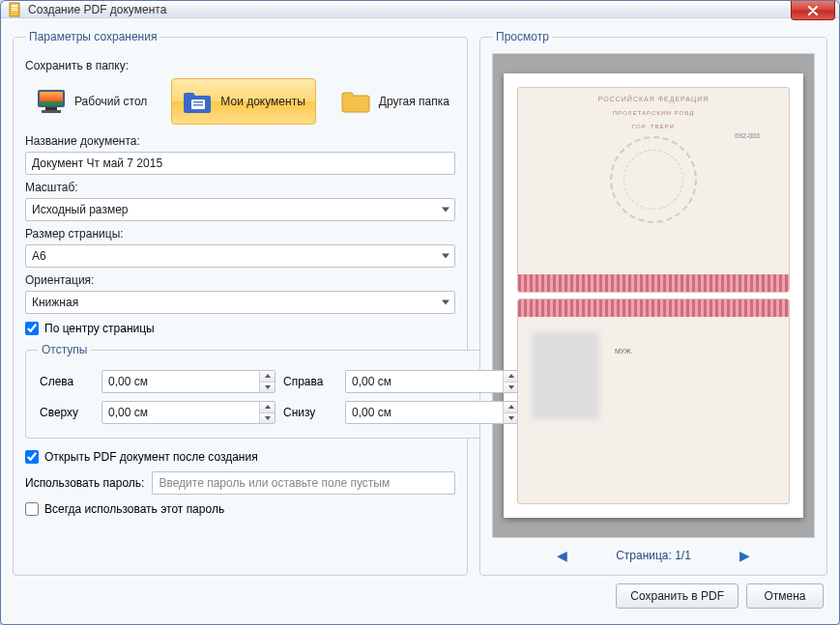  What do you see at coordinates (624, 352) in the screenshot?
I see `passport-gender: МУЖ.` at bounding box center [624, 352].